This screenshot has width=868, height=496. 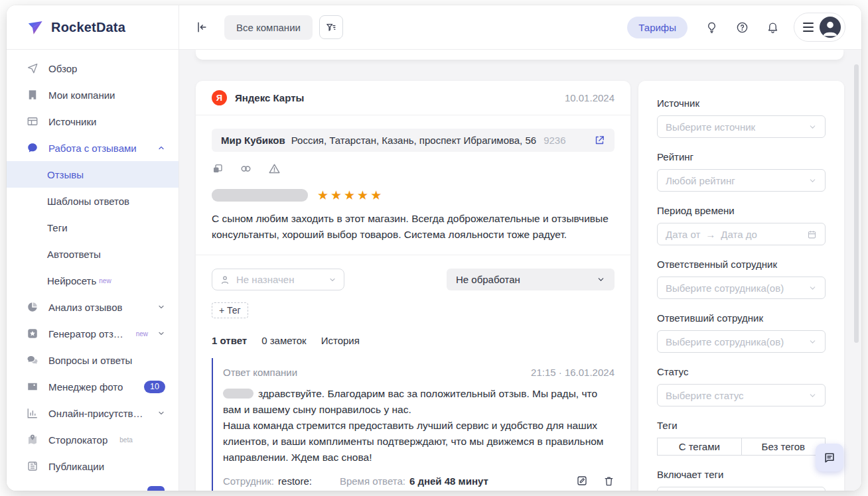 I want to click on sidebar-item-label: Публикации, so click(x=76, y=467).